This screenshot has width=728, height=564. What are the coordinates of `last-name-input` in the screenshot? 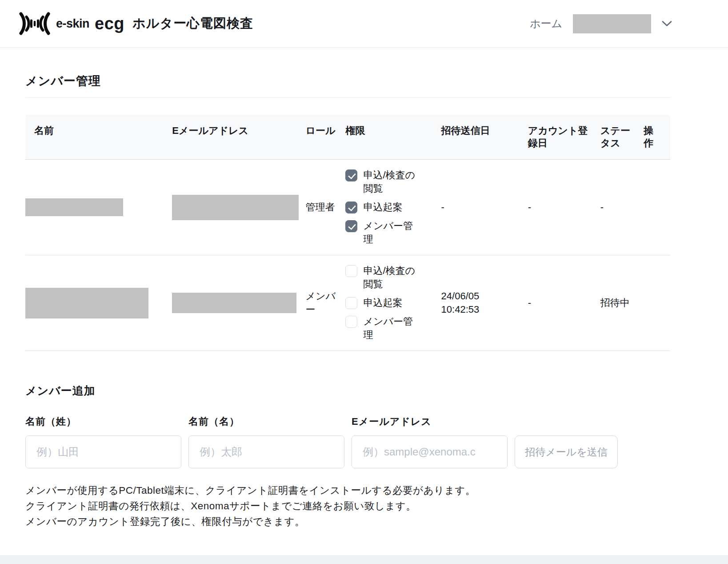 It's located at (103, 452).